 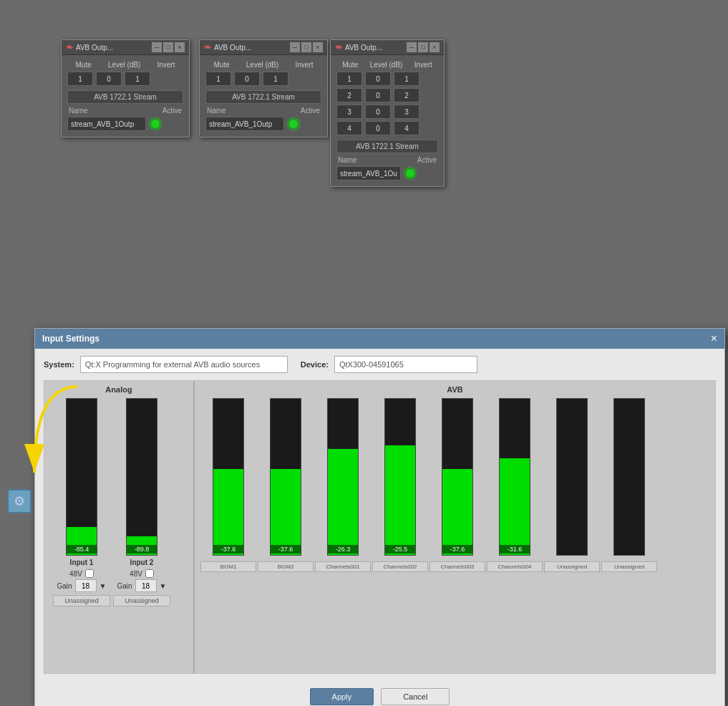 What do you see at coordinates (84, 64) in the screenshot?
I see `mute-header-1: Mute` at bounding box center [84, 64].